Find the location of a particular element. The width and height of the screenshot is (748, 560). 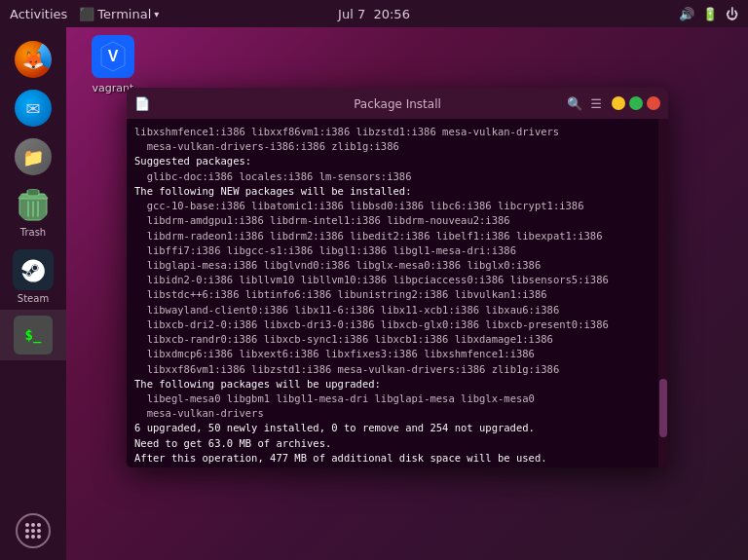

terminal-search-icon: 🔍 is located at coordinates (575, 103).